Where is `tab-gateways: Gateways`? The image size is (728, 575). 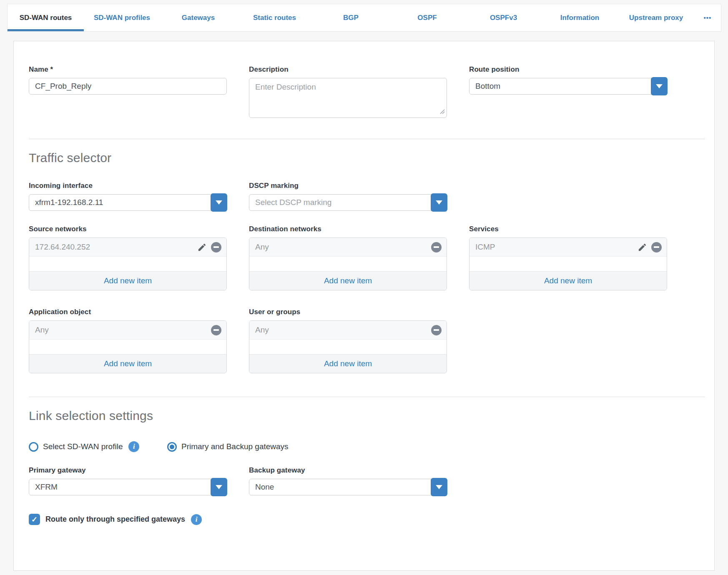
tab-gateways: Gateways is located at coordinates (198, 18).